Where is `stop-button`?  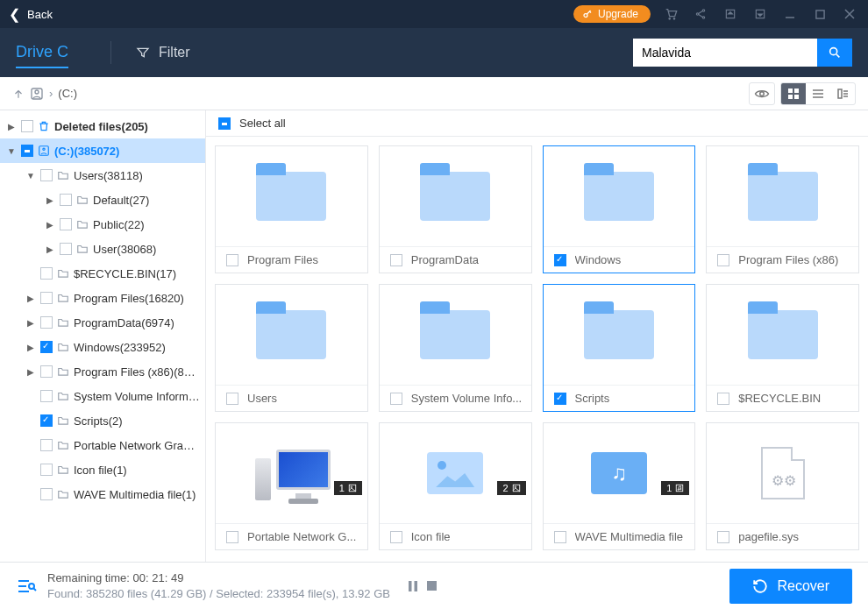 stop-button is located at coordinates (431, 586).